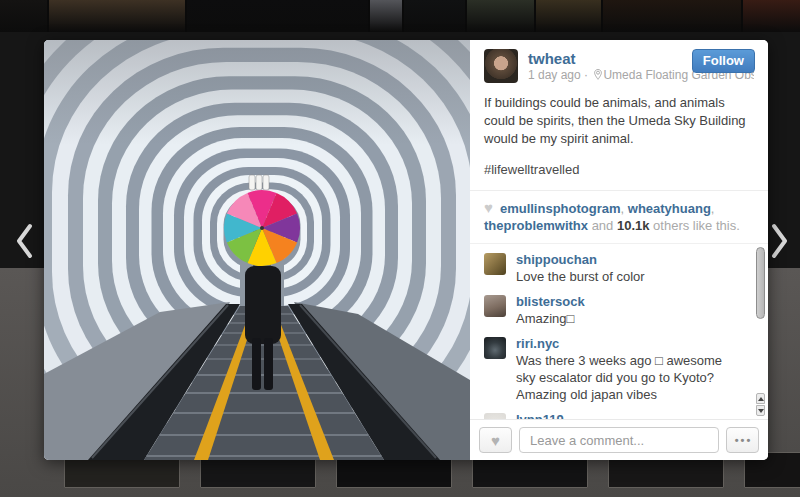  I want to click on comments-scrollbar, so click(761, 332).